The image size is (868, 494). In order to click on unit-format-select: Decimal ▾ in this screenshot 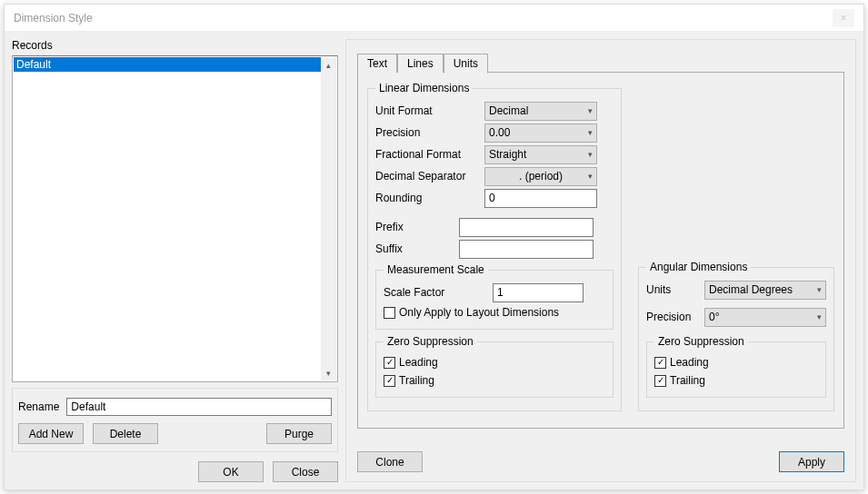, I will do `click(541, 111)`.